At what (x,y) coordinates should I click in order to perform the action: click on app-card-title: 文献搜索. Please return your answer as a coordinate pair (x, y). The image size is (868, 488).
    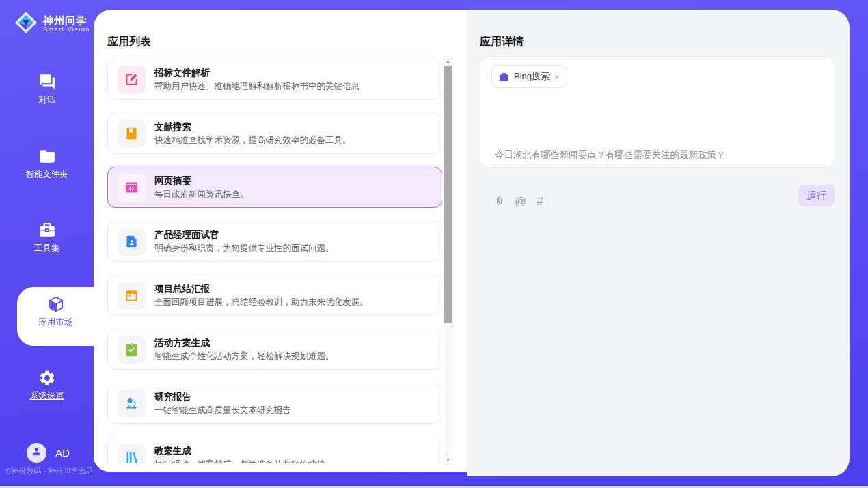
    Looking at the image, I should click on (253, 127).